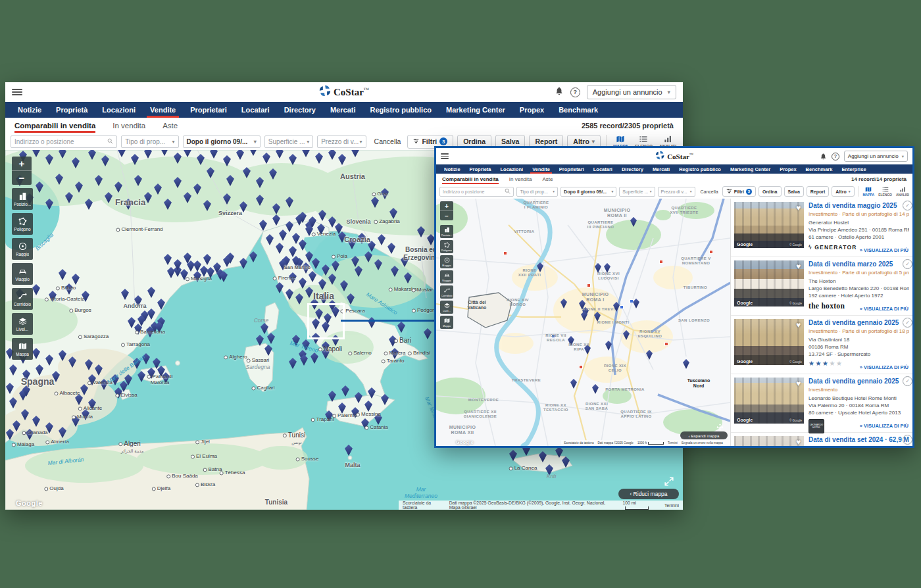  What do you see at coordinates (854, 169) in the screenshot?
I see `nav-item-enterprise: Enterprise` at bounding box center [854, 169].